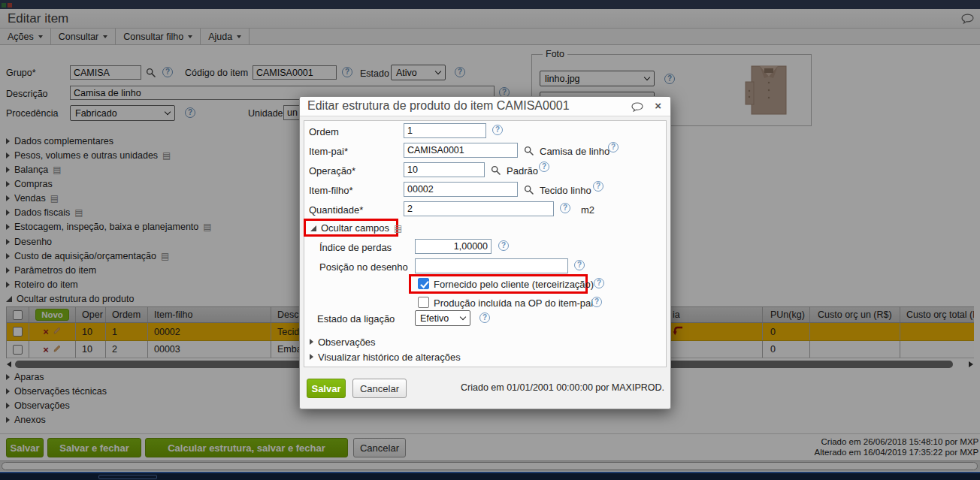  I want to click on quantidade-unit: m2, so click(588, 210).